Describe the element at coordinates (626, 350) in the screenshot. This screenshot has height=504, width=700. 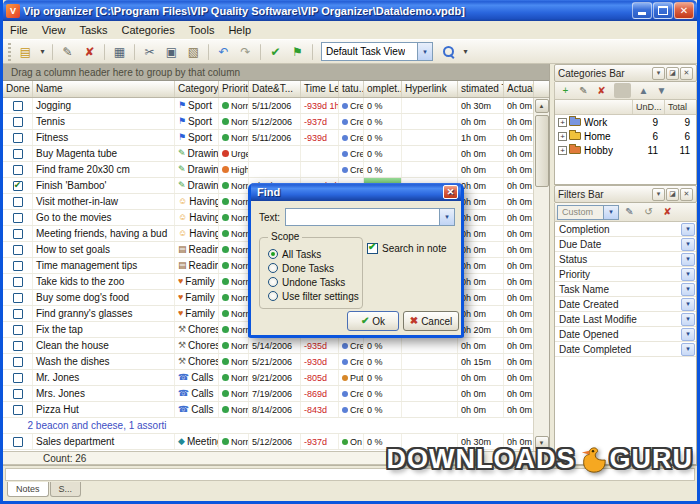
I see `filter-row: Date Completed` at that location.